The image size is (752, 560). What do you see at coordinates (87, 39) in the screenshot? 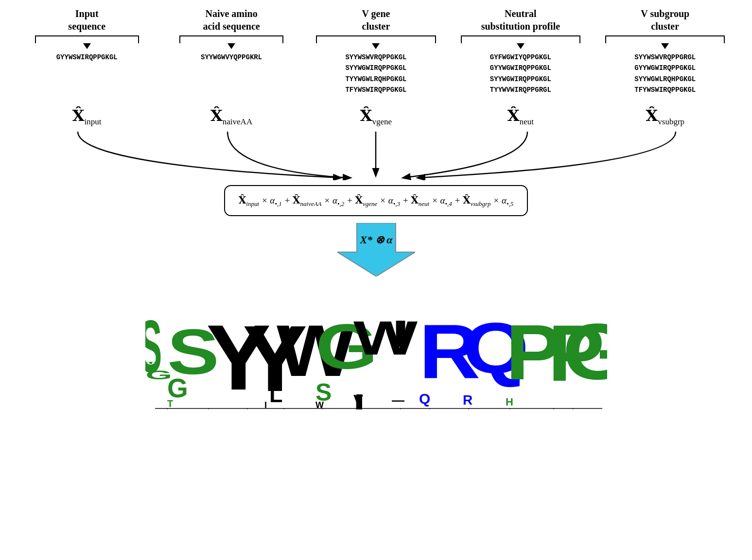
I see `bracket-input` at bounding box center [87, 39].